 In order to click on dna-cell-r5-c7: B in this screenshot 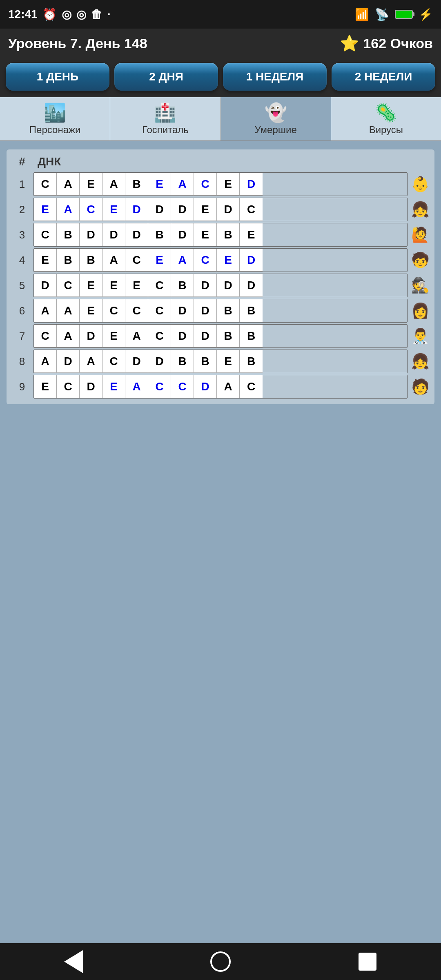, I will do `click(183, 285)`.